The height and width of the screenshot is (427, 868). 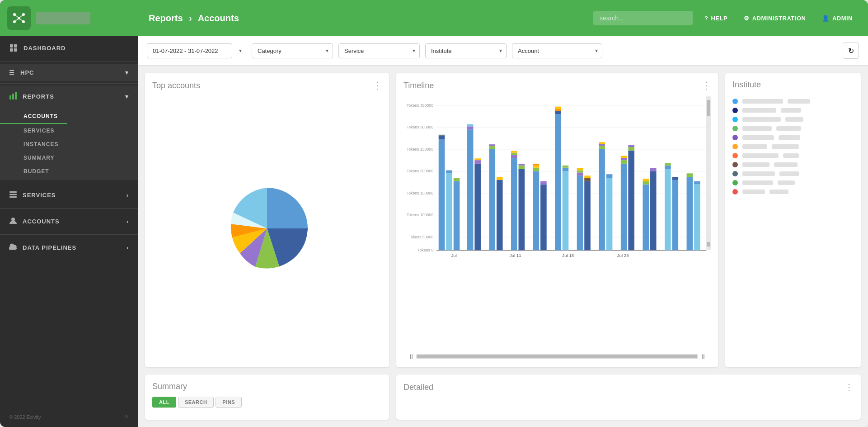 I want to click on breadcrumb-reports: Reports, so click(x=166, y=18).